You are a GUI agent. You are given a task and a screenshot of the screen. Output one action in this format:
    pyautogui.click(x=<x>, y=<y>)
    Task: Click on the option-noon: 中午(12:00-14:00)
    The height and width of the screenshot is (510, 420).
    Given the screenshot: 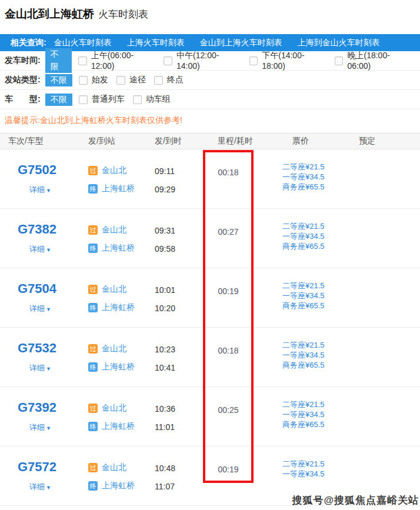 What is the action you would take?
    pyautogui.click(x=202, y=61)
    